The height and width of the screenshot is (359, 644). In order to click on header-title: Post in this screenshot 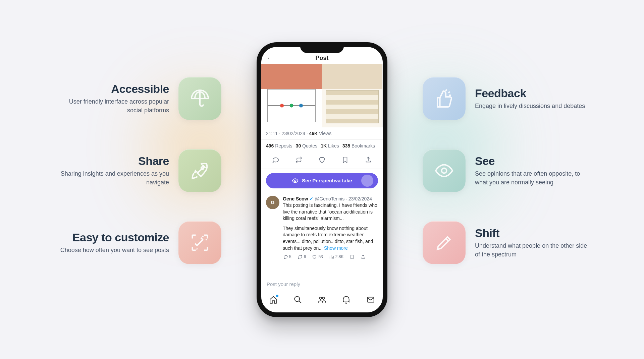, I will do `click(322, 58)`.